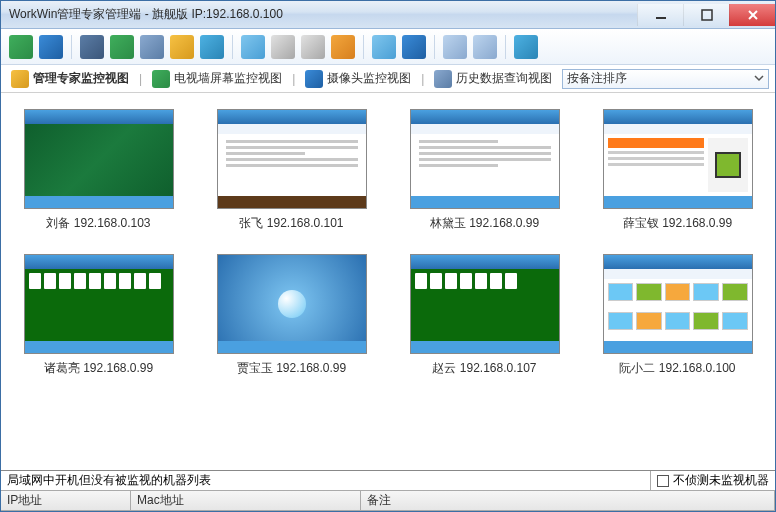  What do you see at coordinates (292, 368) in the screenshot?
I see `client-caption: 贾宝玉 192.168.0.99` at bounding box center [292, 368].